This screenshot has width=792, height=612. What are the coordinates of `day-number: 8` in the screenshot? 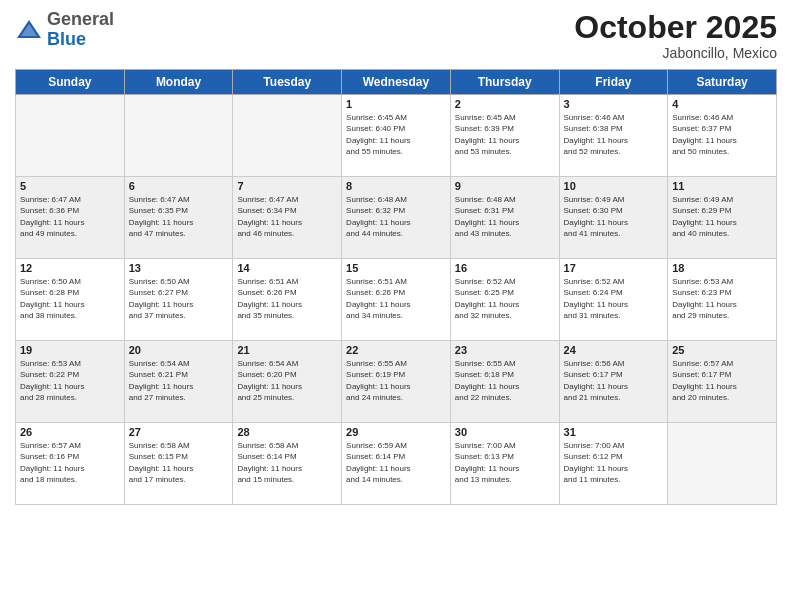 It's located at (396, 186).